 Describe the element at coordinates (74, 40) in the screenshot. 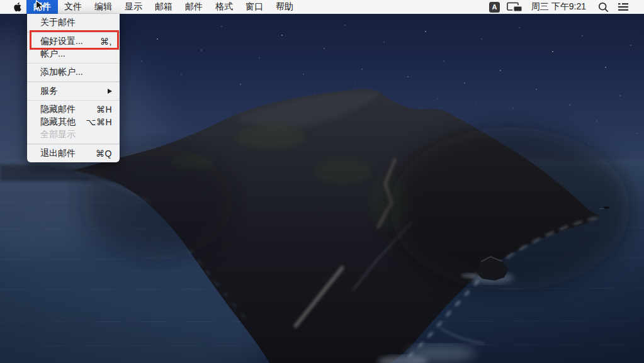

I see `annotation-highlight-box` at that location.